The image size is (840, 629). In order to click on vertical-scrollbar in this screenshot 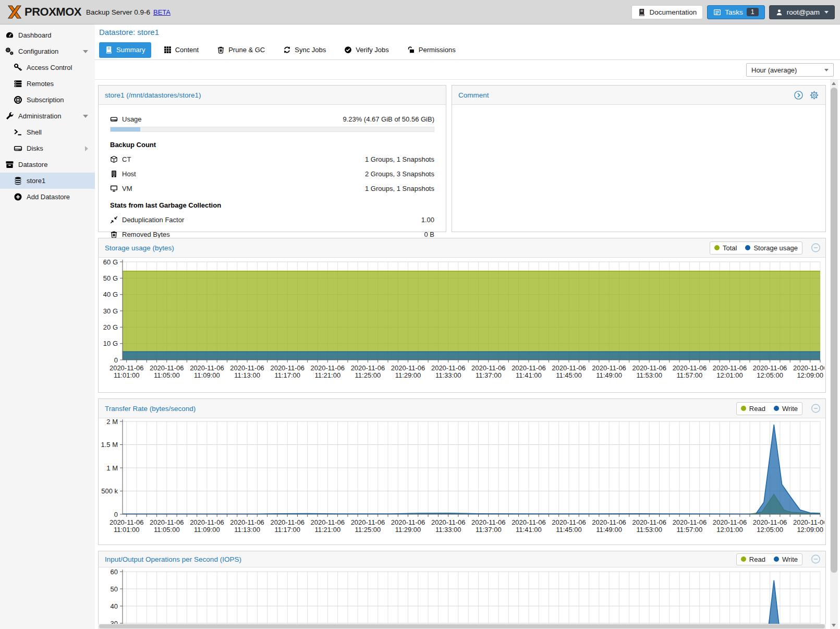, I will do `click(834, 355)`.